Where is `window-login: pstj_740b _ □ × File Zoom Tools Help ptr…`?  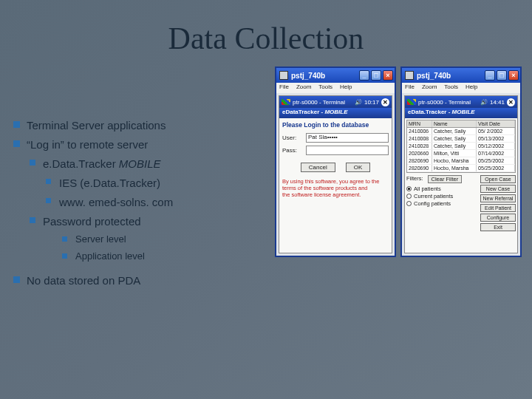 window-login: pstj_740b _ □ × File Zoom Tools Help ptr… is located at coordinates (335, 162).